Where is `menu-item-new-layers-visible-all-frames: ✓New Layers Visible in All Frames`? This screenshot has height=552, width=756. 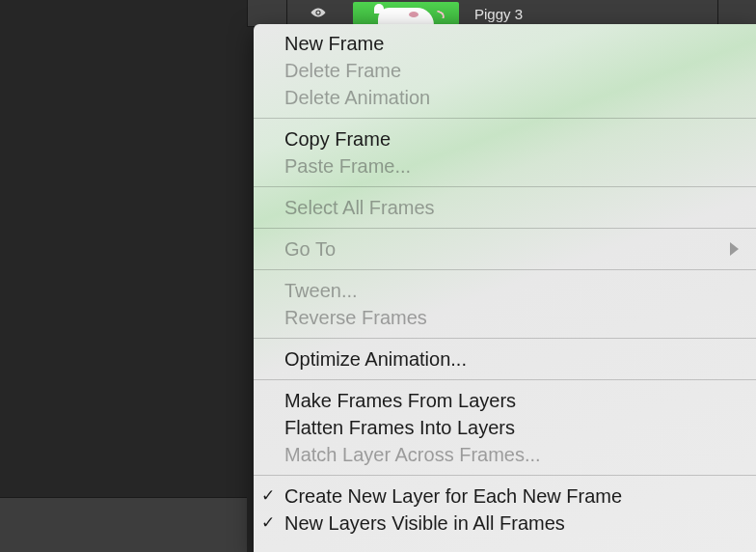
menu-item-new-layers-visible-all-frames: ✓New Layers Visible in All Frames is located at coordinates (505, 523).